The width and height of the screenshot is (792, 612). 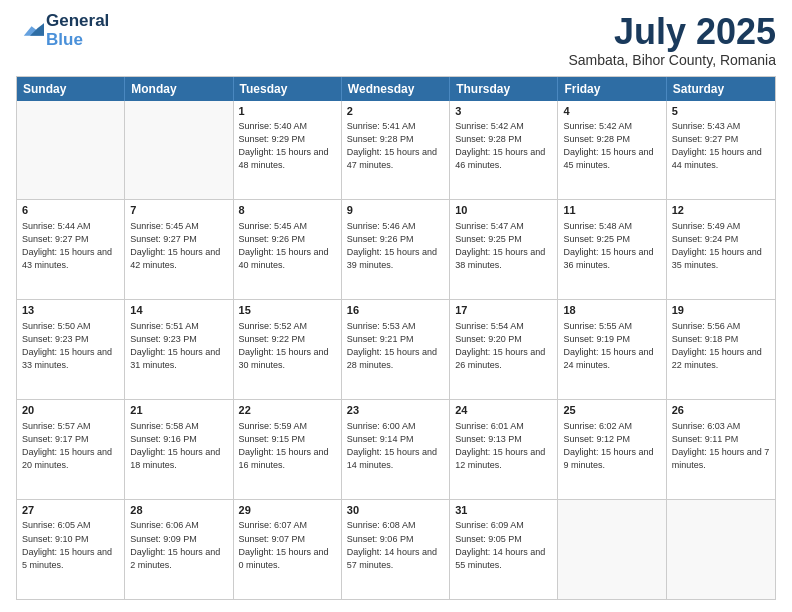 I want to click on day-number: 10, so click(x=504, y=210).